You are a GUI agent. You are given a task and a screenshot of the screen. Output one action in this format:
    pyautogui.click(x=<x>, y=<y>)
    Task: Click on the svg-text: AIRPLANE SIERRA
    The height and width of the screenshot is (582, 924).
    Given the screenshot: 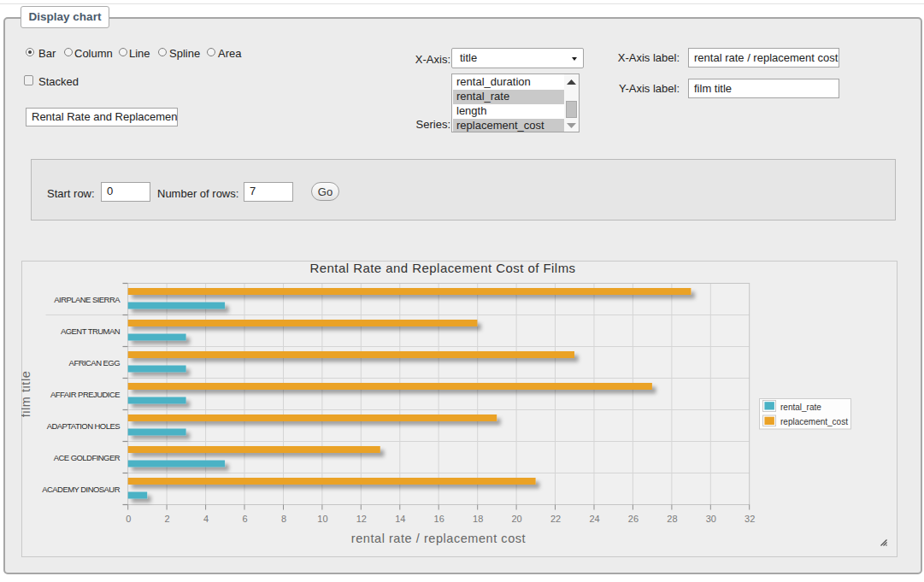 What is the action you would take?
    pyautogui.click(x=87, y=299)
    